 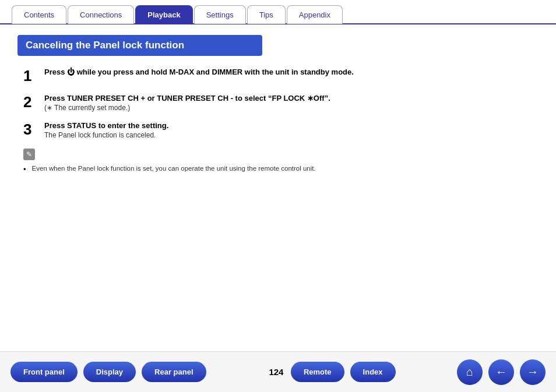 I want to click on step-3-text: Press STATUS to enter the setting., so click(x=291, y=126).